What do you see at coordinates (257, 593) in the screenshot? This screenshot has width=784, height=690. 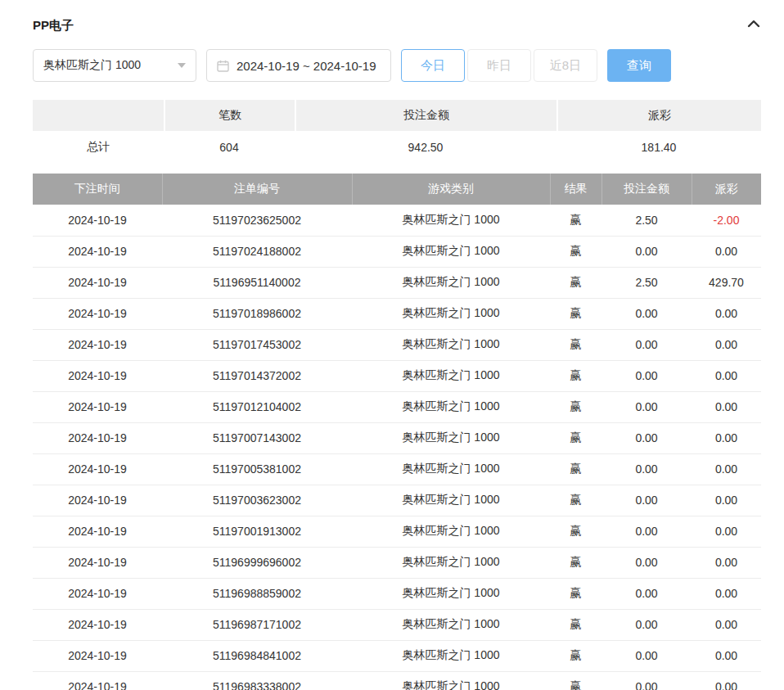 I see `cell-bet-number: 51196988859002` at bounding box center [257, 593].